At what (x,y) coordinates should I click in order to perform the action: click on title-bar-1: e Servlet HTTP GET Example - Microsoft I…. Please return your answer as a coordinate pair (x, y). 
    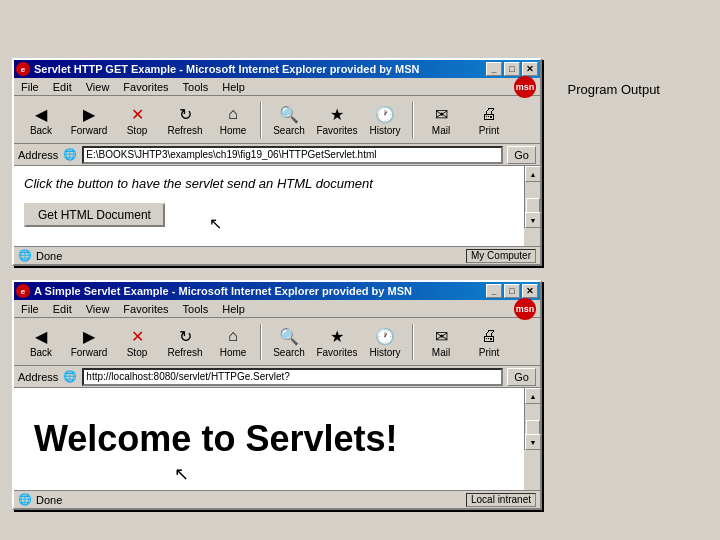
    Looking at the image, I should click on (277, 69).